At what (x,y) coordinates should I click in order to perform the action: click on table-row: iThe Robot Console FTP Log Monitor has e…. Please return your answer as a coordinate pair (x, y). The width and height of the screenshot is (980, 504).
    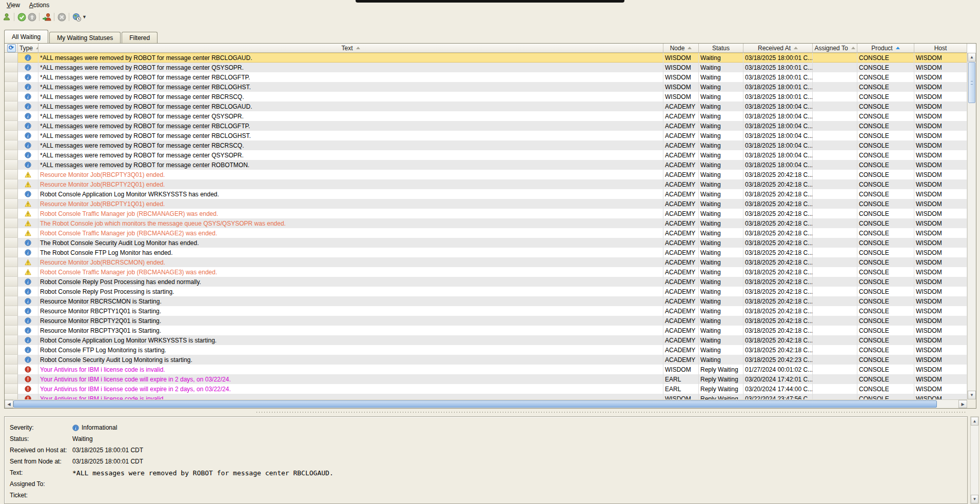
    Looking at the image, I should click on (486, 252).